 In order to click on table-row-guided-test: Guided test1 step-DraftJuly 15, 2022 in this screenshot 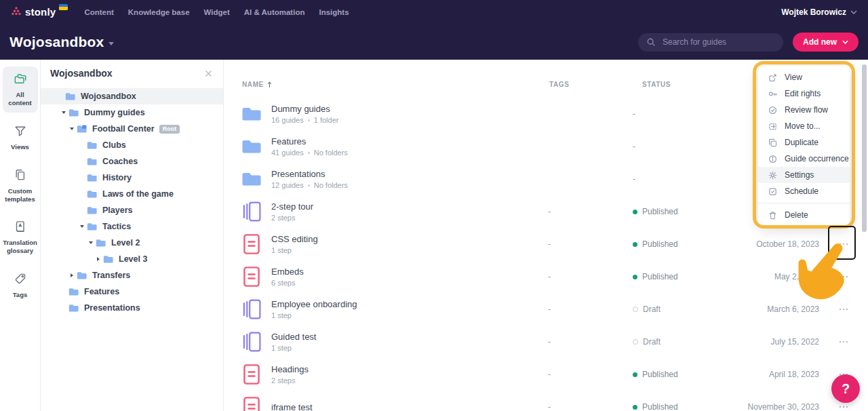, I will do `click(546, 342)`.